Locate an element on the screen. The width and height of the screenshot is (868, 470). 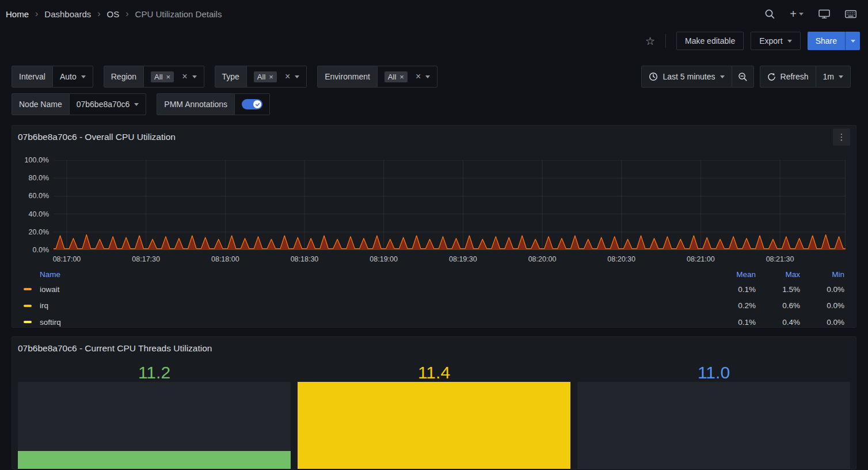
region-filter: Region All × × is located at coordinates (154, 77).